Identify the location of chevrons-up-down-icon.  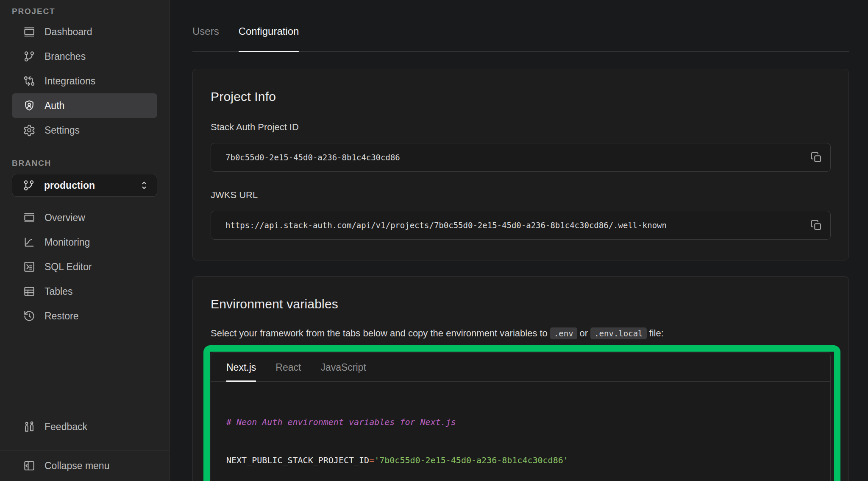
(144, 185).